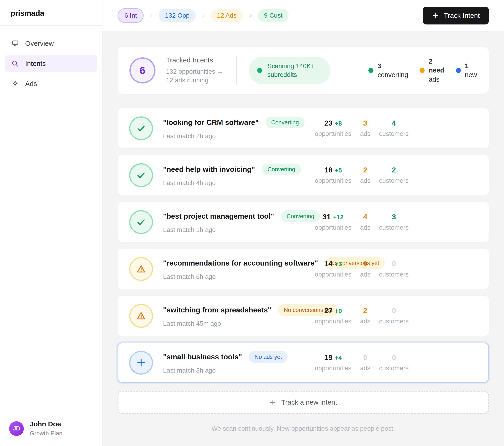 This screenshot has height=446, width=504. Describe the element at coordinates (394, 170) in the screenshot. I see `customers-value: 2` at that location.